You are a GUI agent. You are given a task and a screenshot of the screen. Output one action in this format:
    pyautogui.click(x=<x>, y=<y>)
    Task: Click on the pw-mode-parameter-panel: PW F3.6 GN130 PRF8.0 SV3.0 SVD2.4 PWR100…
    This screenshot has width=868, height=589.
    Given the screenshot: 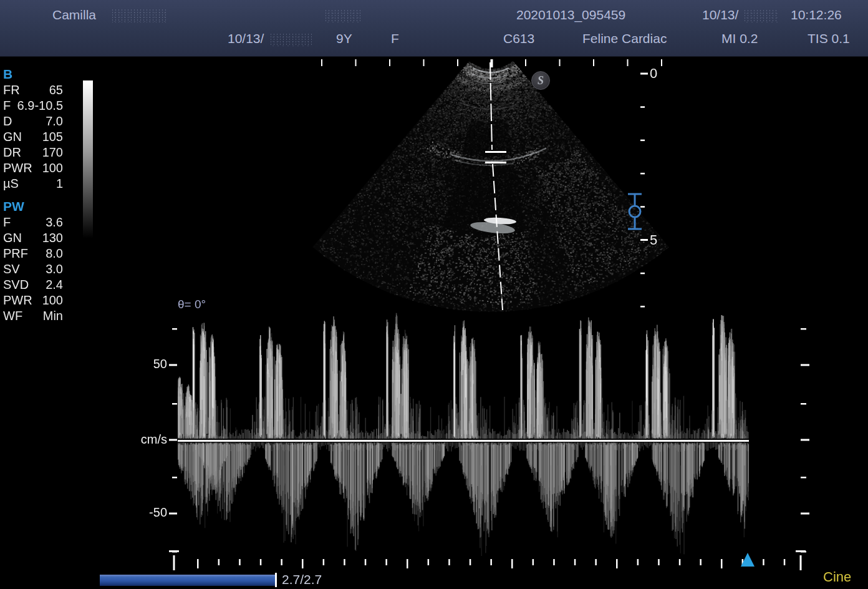 What is the action you would take?
    pyautogui.click(x=33, y=261)
    